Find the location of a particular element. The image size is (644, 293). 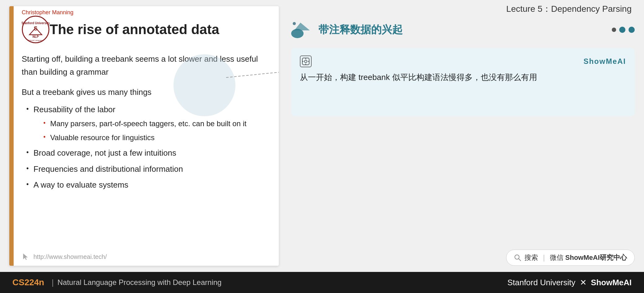

footer-url: http://www.showmeai.tech/ is located at coordinates (70, 257).